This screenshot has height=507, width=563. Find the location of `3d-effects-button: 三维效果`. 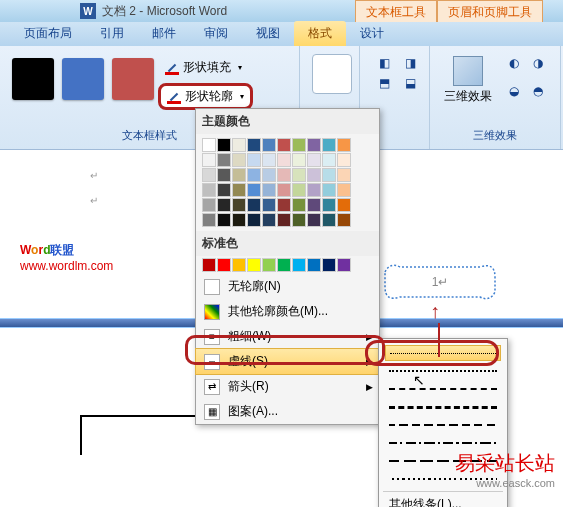

3d-effects-button: 三维效果 is located at coordinates (468, 80).